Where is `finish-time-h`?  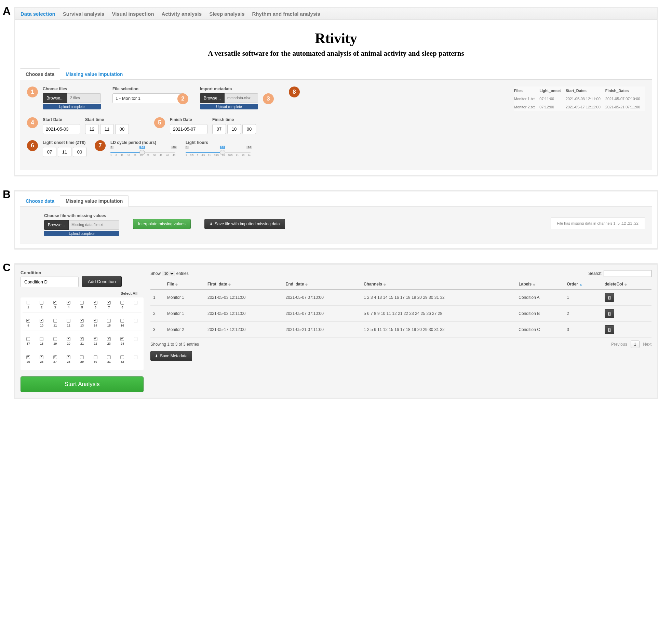 finish-time-h is located at coordinates (219, 129).